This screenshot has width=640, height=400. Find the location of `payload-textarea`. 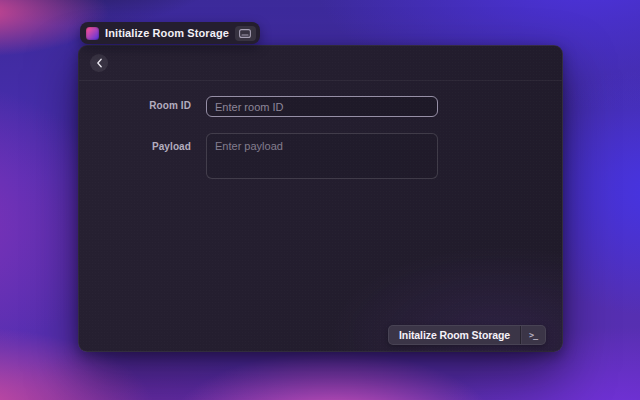

payload-textarea is located at coordinates (322, 156).